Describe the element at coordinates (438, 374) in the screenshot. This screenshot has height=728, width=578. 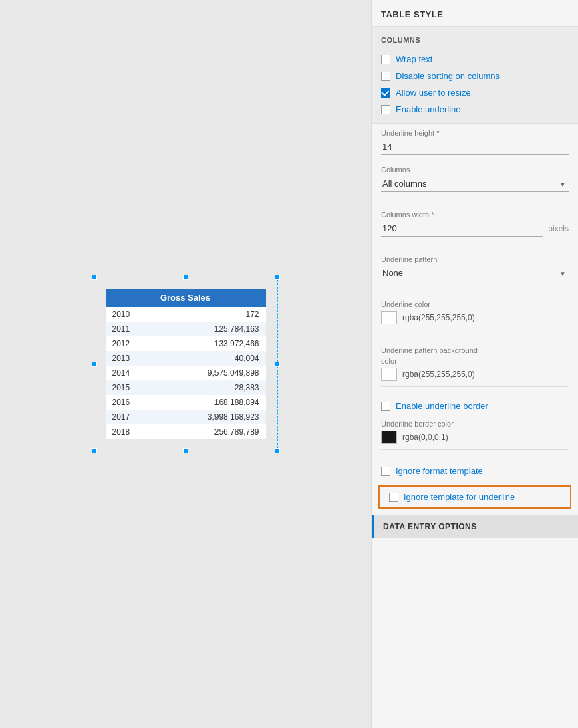
I see `underline-pattern-bg-value: rgba(255,255,255,0)` at that location.